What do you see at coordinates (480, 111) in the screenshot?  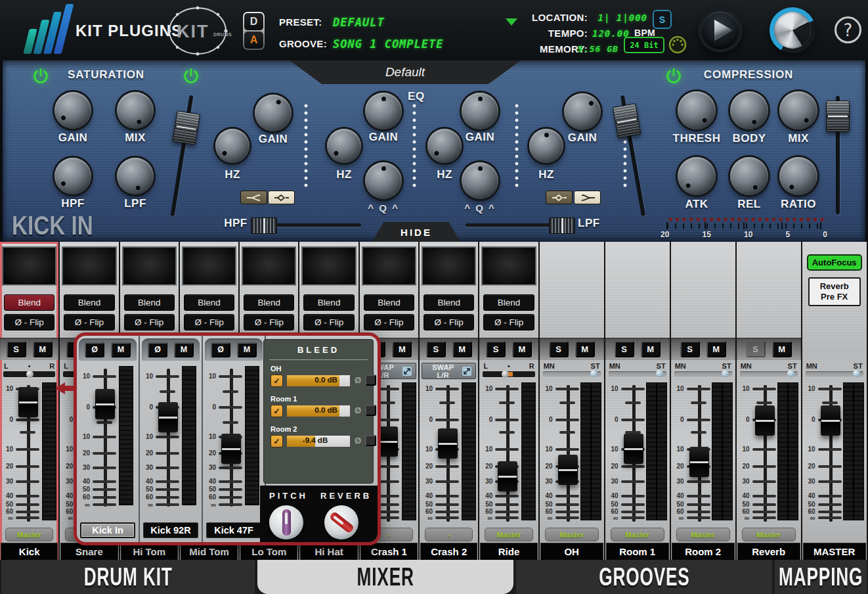 I see `eq-band3-gain-knob` at bounding box center [480, 111].